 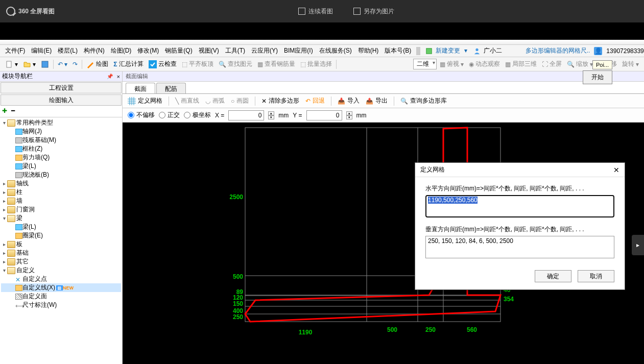 What do you see at coordinates (520, 206) in the screenshot?
I see `h-spacing-input: <span class="sel"></span>` at bounding box center [520, 206].